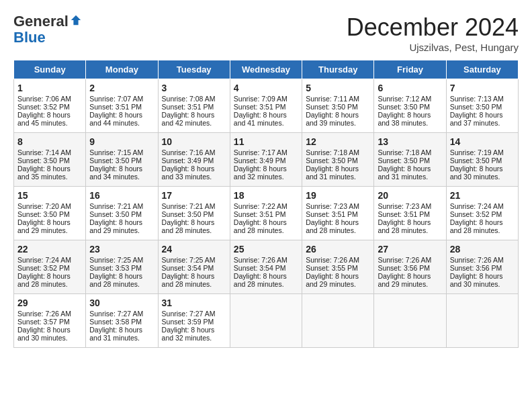 Image resolution: width=532 pixels, height=411 pixels. What do you see at coordinates (194, 249) in the screenshot?
I see `day-number: 24` at bounding box center [194, 249].